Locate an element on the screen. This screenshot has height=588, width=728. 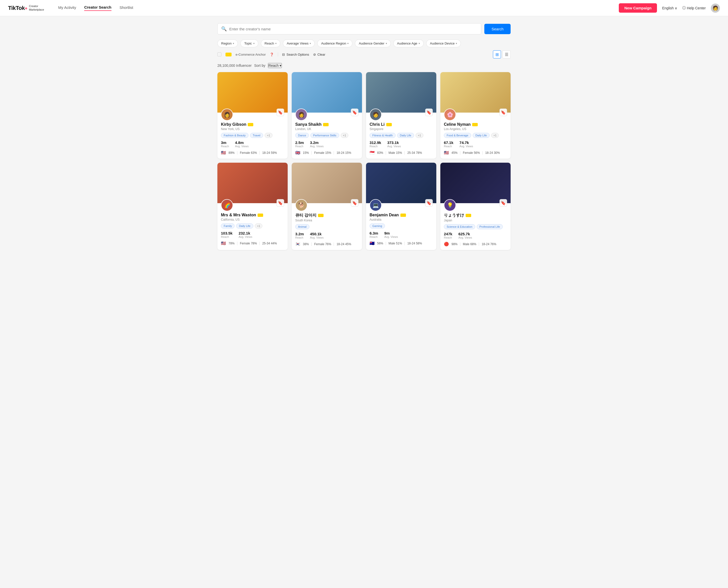
card-body: 💡 🔖 りょうすけ ⚡ Japan Science & EducationPro… is located at coordinates (476, 227).